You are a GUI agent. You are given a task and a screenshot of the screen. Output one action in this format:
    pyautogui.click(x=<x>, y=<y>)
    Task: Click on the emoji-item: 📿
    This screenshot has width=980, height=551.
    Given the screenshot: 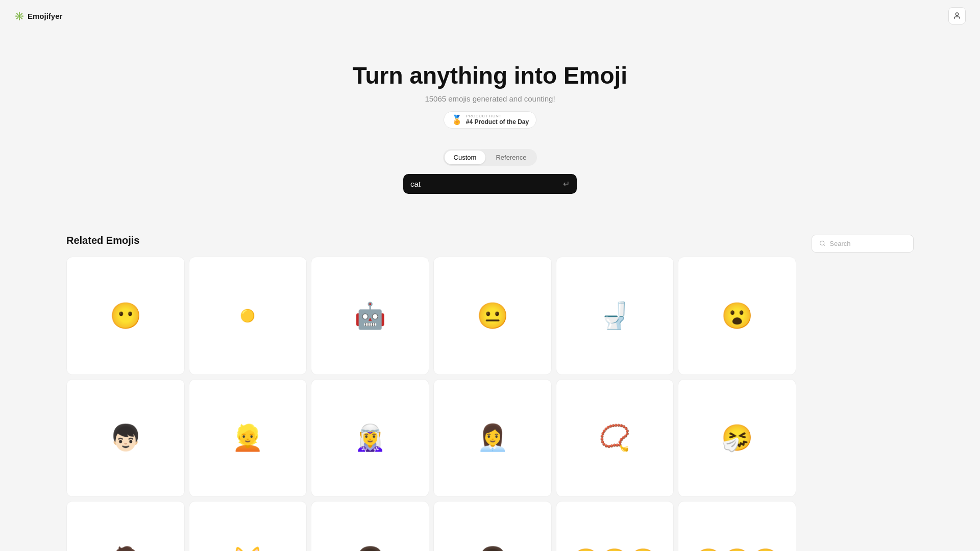 What is the action you would take?
    pyautogui.click(x=615, y=438)
    